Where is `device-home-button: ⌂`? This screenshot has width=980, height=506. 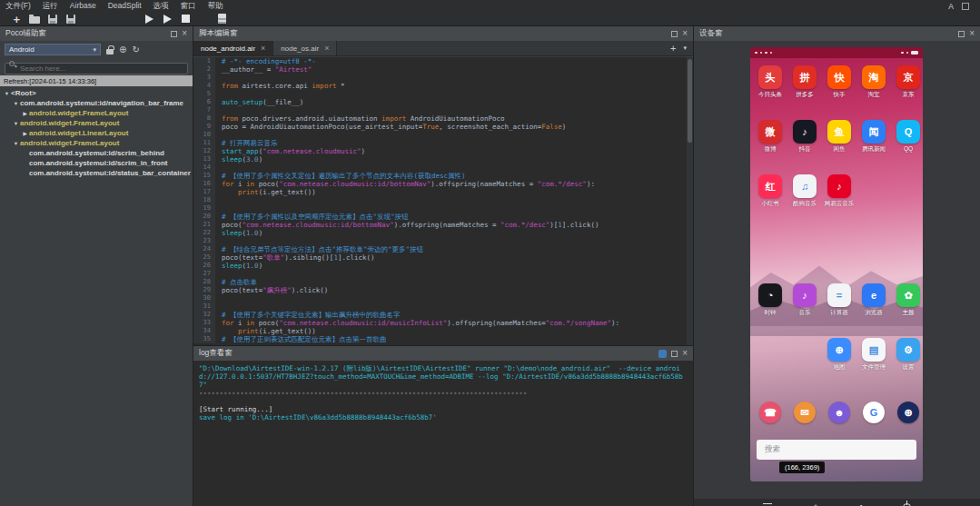 device-home-button: ⌂ is located at coordinates (816, 504).